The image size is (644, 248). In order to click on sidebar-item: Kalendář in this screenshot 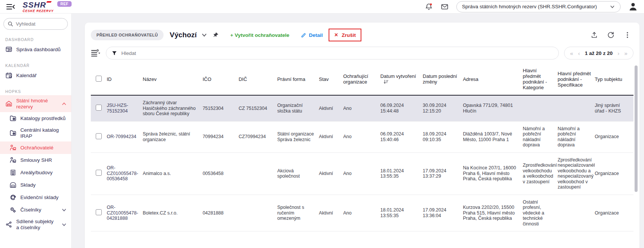, I will do `click(35, 75)`.